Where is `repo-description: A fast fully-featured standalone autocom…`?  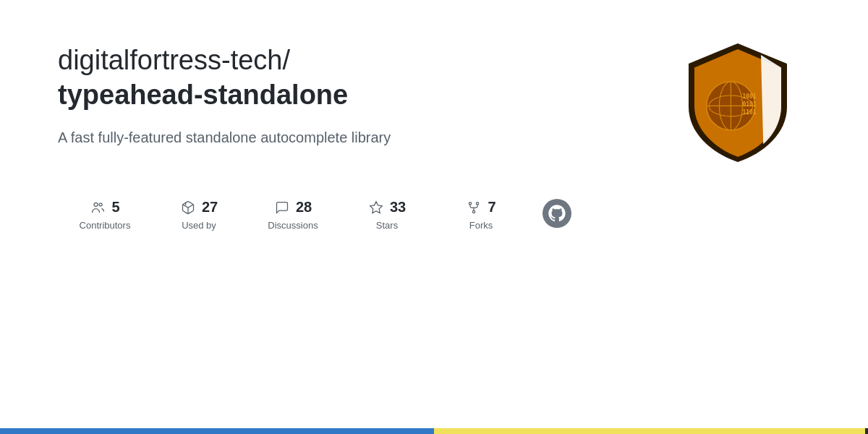 repo-description: A fast fully-featured standalone autocom… is located at coordinates (268, 137).